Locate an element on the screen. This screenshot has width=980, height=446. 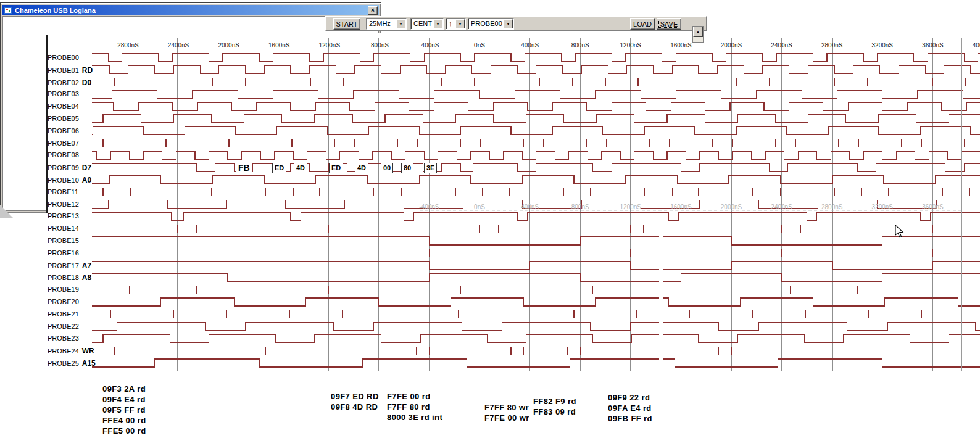
annotation-line: FFE5 00 rd is located at coordinates (124, 431).